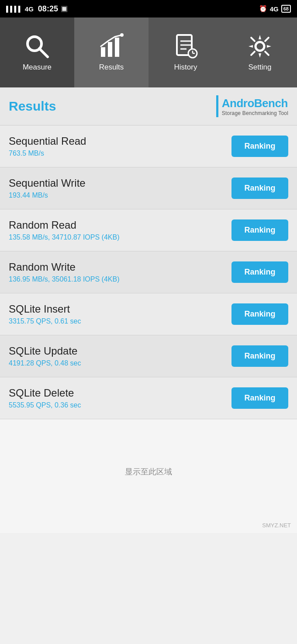 This screenshot has width=297, height=644. What do you see at coordinates (29, 9) in the screenshot?
I see `network-type: 4G` at bounding box center [29, 9].